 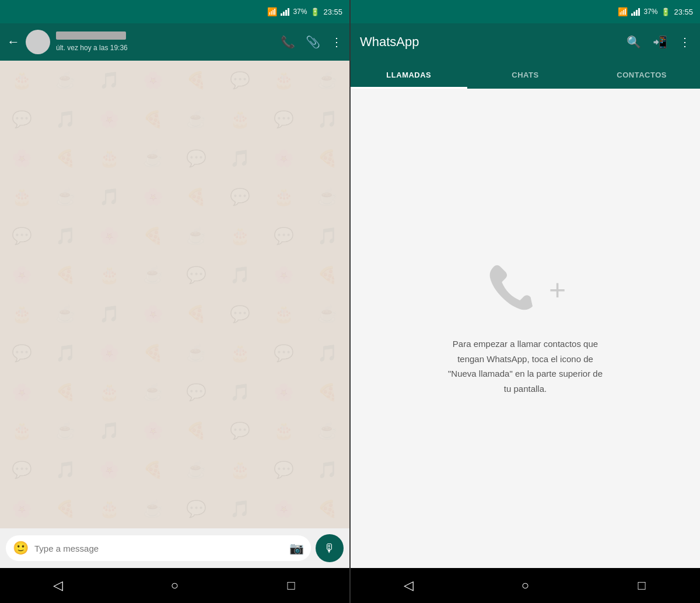 I want to click on whatsapp-header: WhatsApp 🔍 📲 ⋮, so click(x=525, y=42).